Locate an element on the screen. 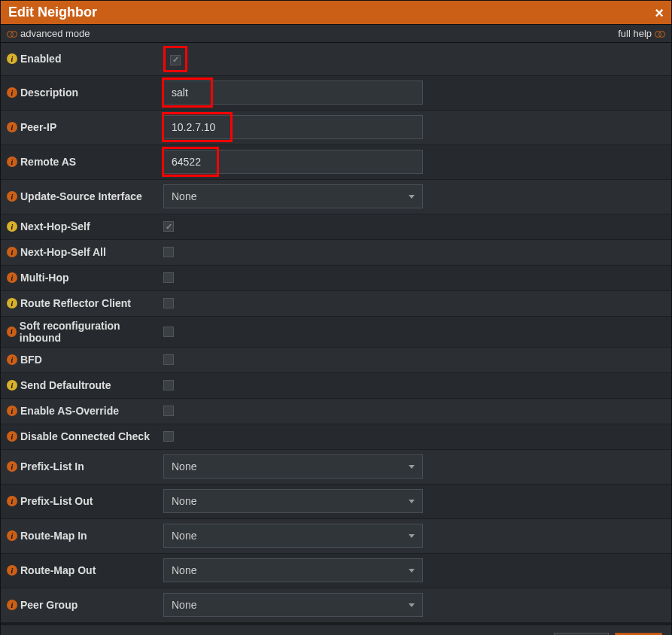 This screenshot has width=672, height=635. label-multihop: Multi-Hop is located at coordinates (45, 278).